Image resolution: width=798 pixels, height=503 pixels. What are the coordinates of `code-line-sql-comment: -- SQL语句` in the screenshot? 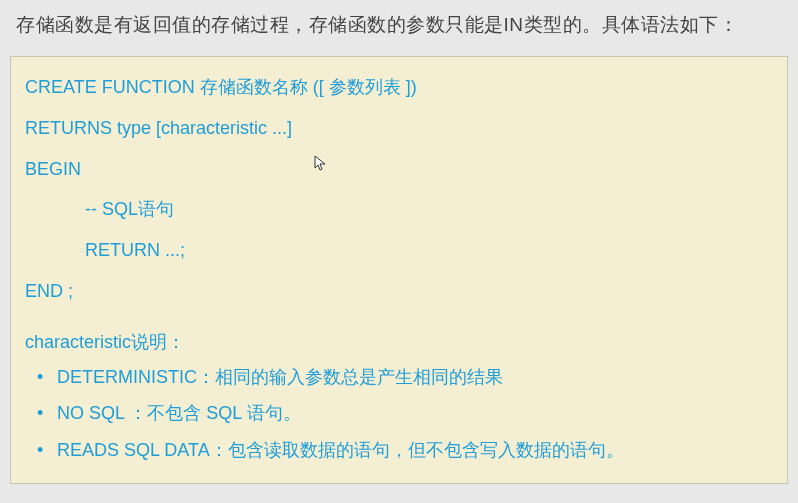 It's located at (399, 210).